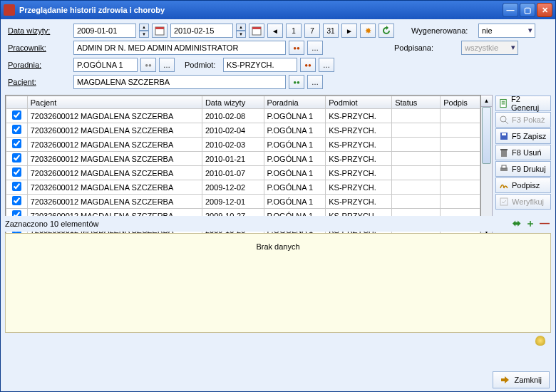  I want to click on next-button: ►, so click(349, 31).